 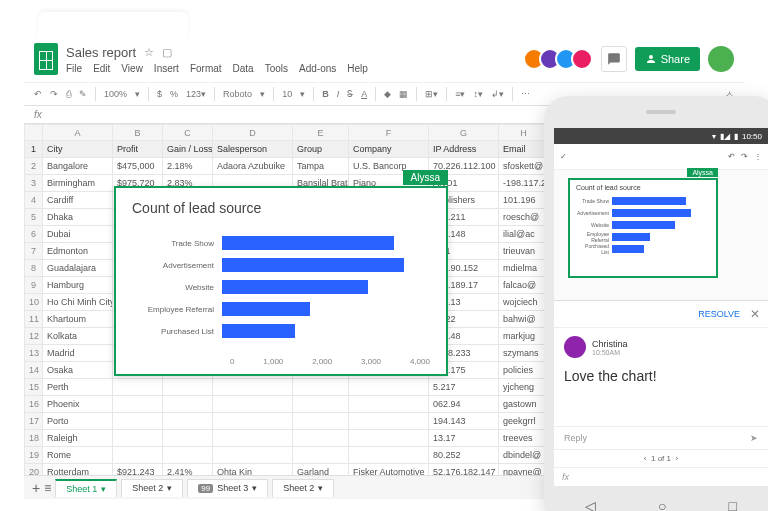 What do you see at coordinates (404, 94) in the screenshot?
I see `borders-icon: ▦` at bounding box center [404, 94].